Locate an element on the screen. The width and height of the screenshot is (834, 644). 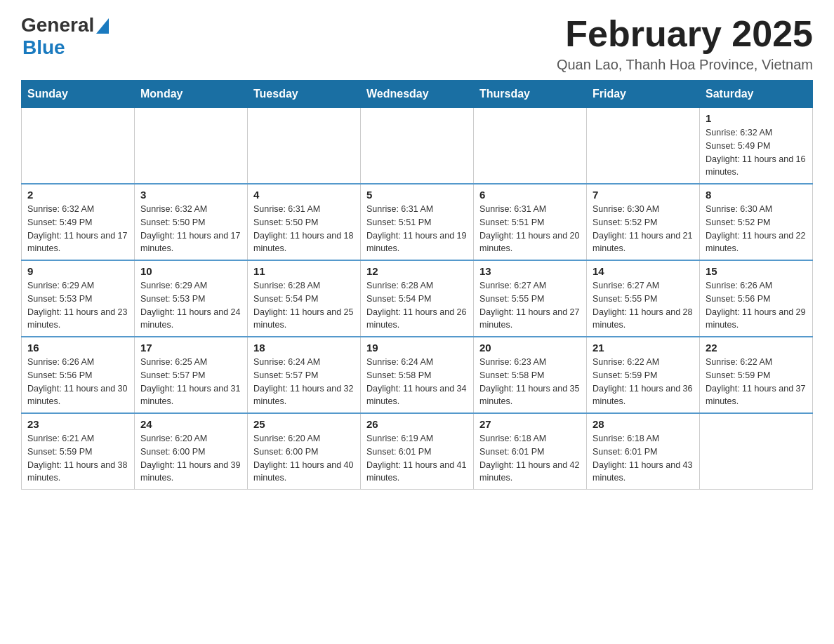
calendar-cell: 21Sunrise: 6:22 AMSunset: 5:59 PMDayligh… is located at coordinates (643, 375).